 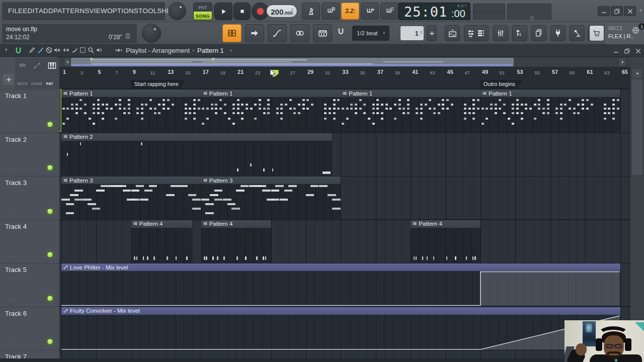 What do you see at coordinates (577, 33) in the screenshot?
I see `tuner-button` at bounding box center [577, 33].